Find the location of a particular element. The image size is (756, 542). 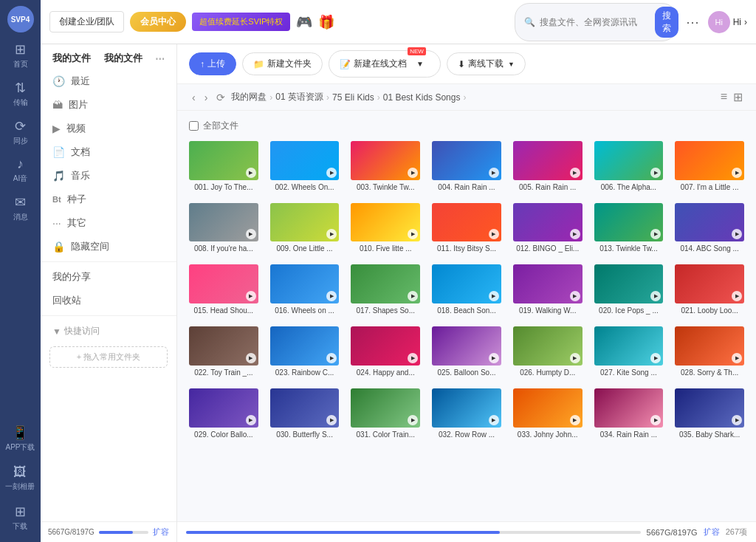

file-item: ▶ 002. Wheels On... is located at coordinates (305, 166).